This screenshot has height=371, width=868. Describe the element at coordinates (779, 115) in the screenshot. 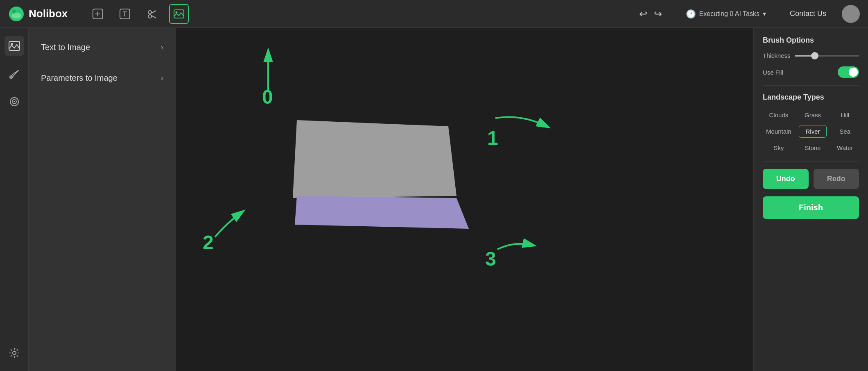

I see `landscape-clouds: Clouds` at that location.